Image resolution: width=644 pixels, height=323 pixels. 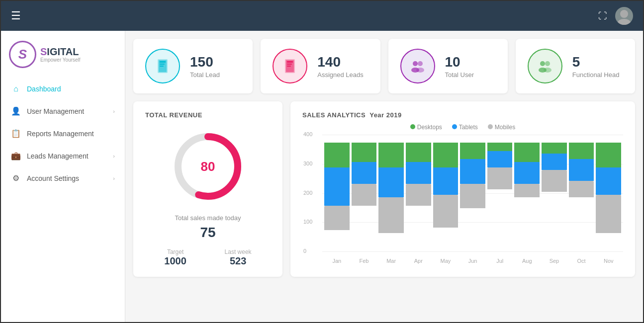 What do you see at coordinates (208, 115) in the screenshot?
I see `revenue-title: TOTAL REVENUE` at bounding box center [208, 115].